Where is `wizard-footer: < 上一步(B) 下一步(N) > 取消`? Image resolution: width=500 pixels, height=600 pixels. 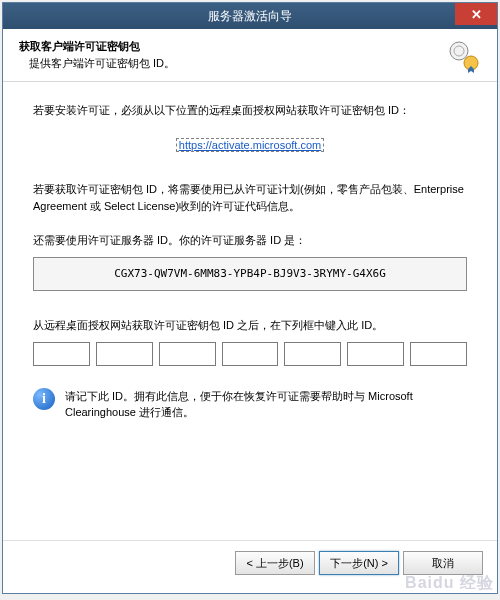 wizard-footer: < 上一步(B) 下一步(N) > 取消 is located at coordinates (250, 566).